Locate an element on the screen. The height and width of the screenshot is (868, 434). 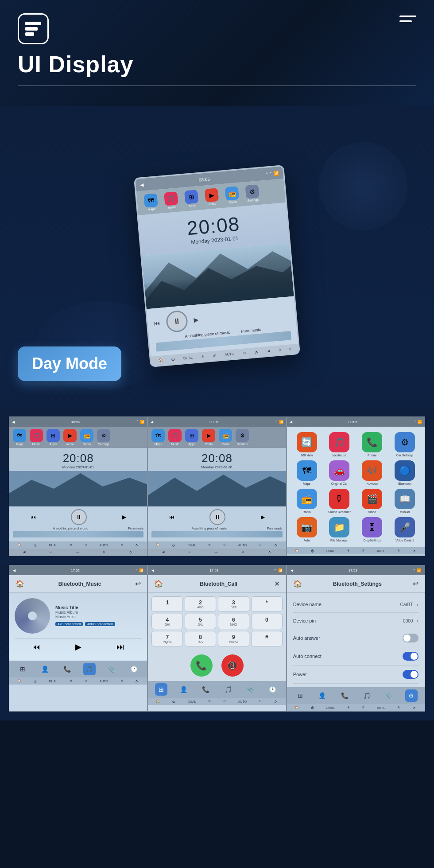
call-reject-button: 📵 is located at coordinates (232, 666).